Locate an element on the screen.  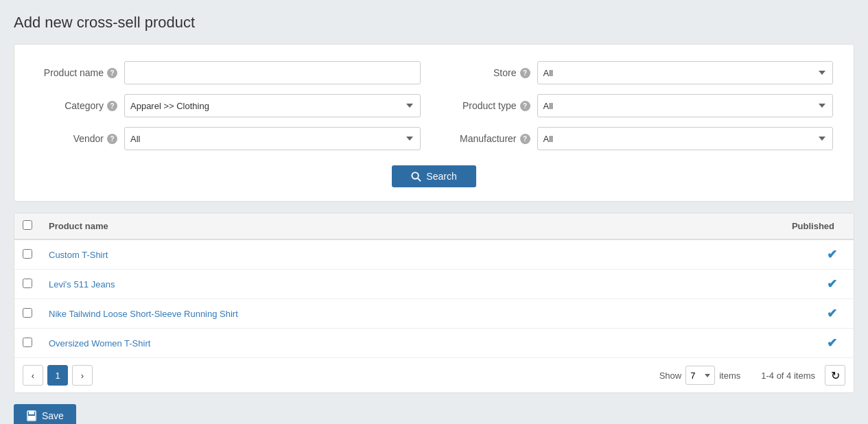
prev-page-button: ‹ is located at coordinates (33, 375).